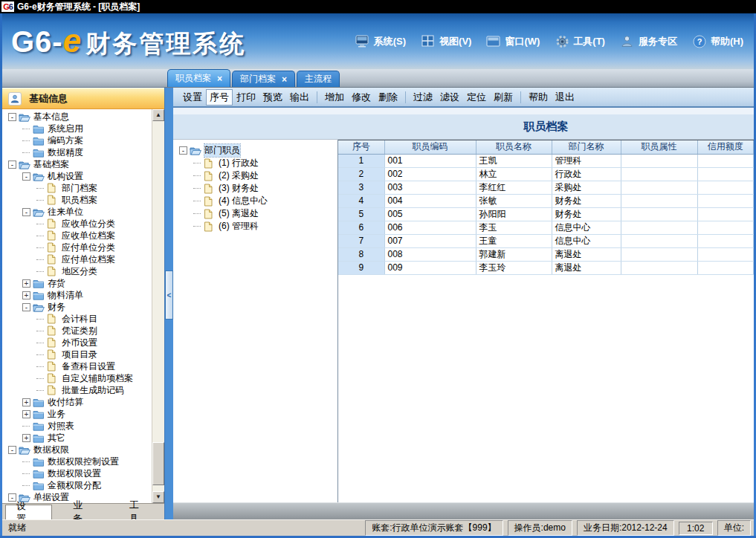 The height and width of the screenshot is (538, 756). I want to click on tree-item: -基本信息, so click(77, 117).